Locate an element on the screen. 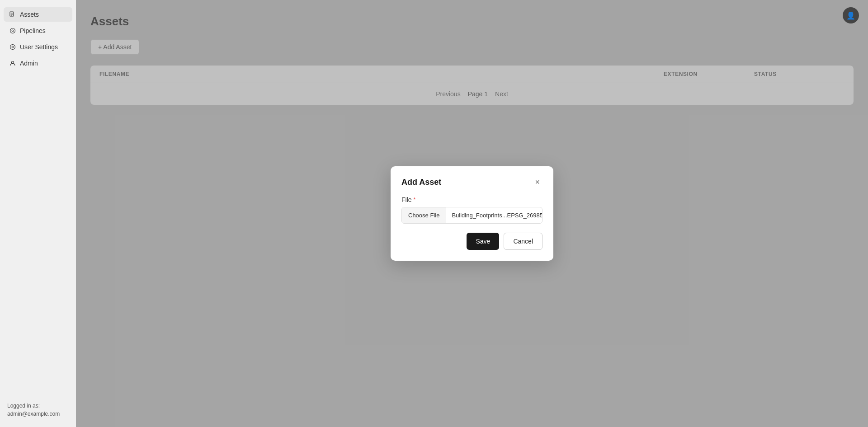  user-avatar-icon: 👤 is located at coordinates (851, 15).